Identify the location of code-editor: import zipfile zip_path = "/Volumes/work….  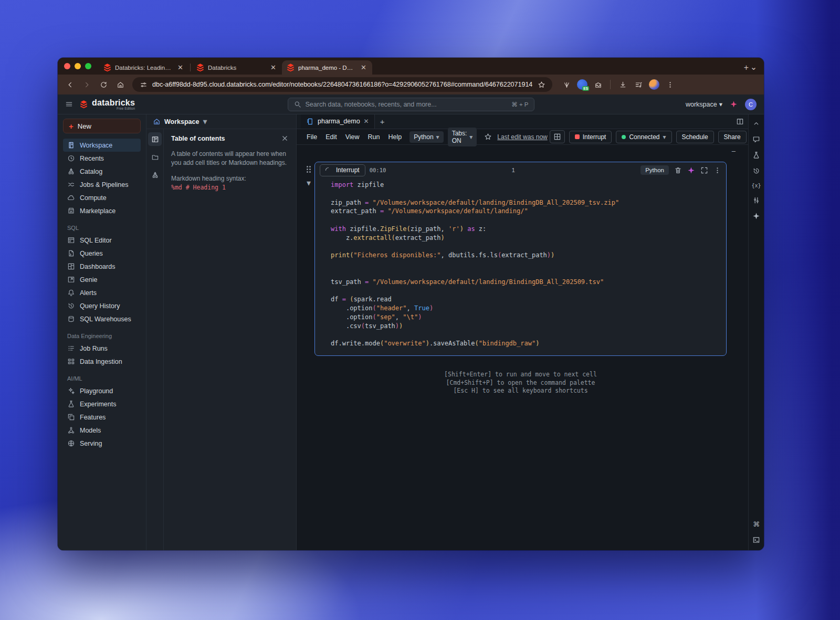
(521, 267).